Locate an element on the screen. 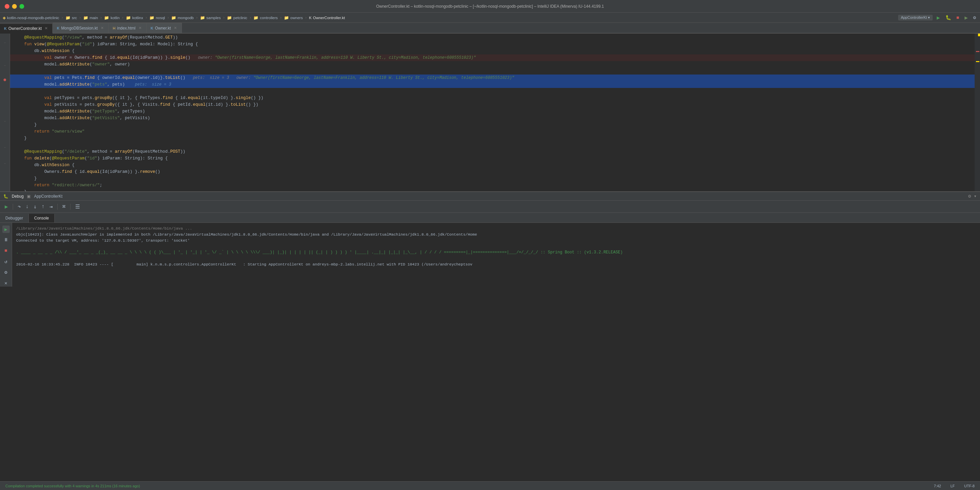  debug-config-name: AppControllerKt is located at coordinates (48, 196).